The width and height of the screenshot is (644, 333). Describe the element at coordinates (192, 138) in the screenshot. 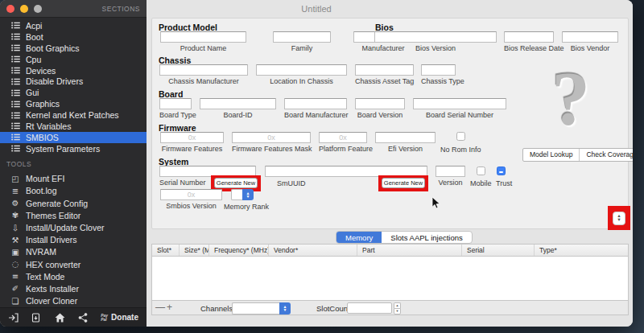

I see `firmware-features-field` at that location.